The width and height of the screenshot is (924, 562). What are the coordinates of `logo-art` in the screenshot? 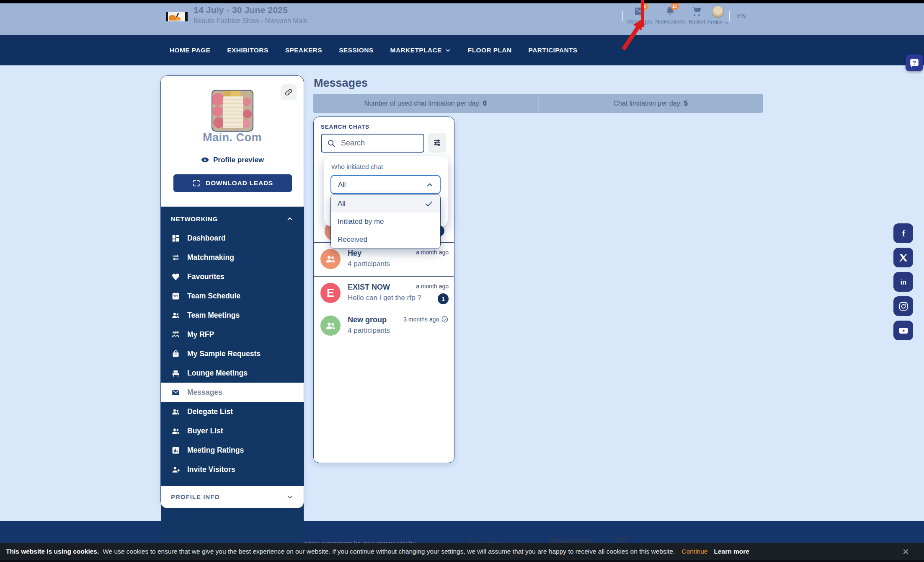 It's located at (177, 17).